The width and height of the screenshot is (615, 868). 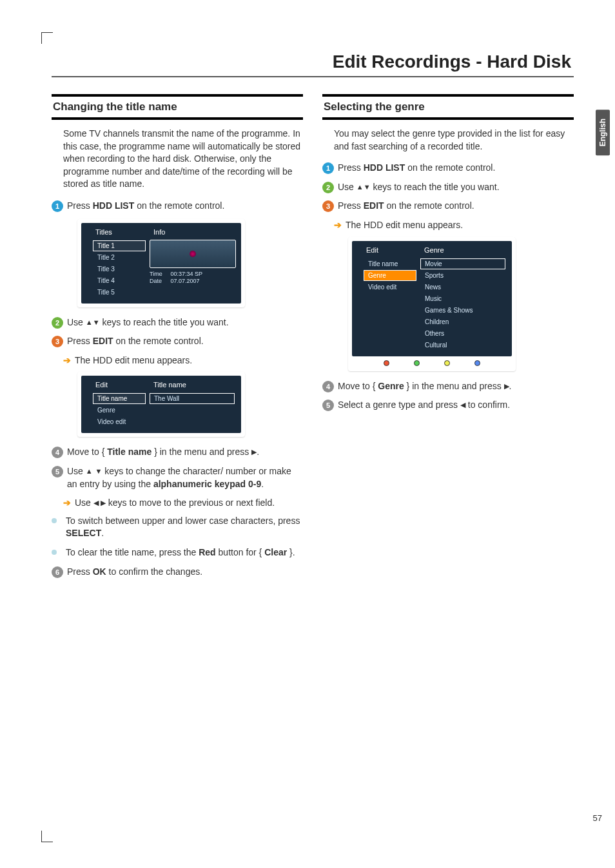 What do you see at coordinates (208, 484) in the screenshot?
I see `t: alphanumeric keypad 0-9` at bounding box center [208, 484].